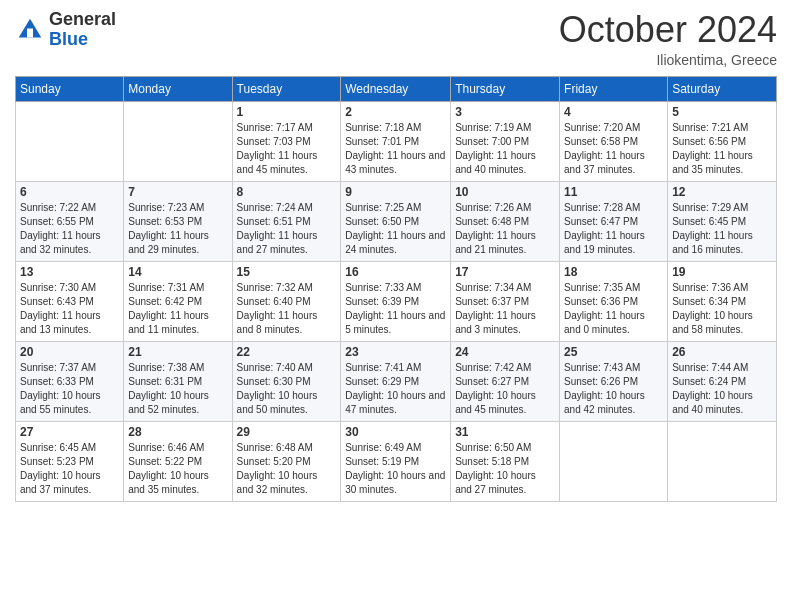  Describe the element at coordinates (287, 389) in the screenshot. I see `day-info: Sunrise: 7:40 AM Sunset: 6:30 PM Dayligh…` at that location.